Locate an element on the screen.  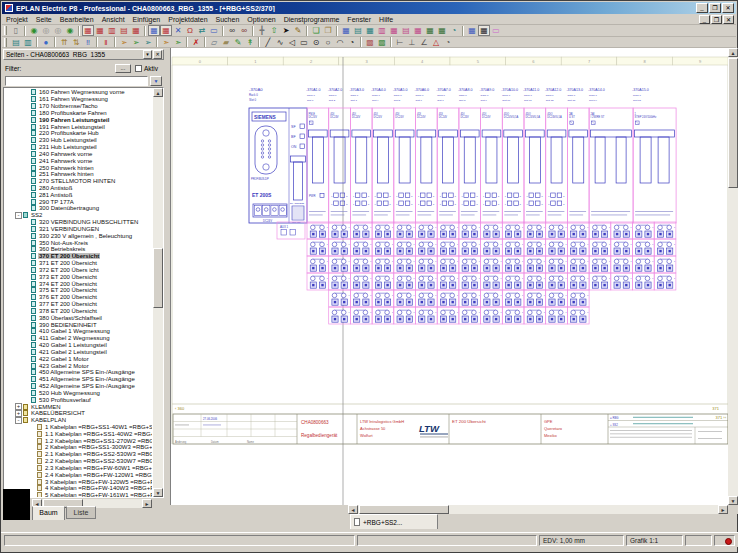
tree-item: 422 Gabel 1 Motor is located at coordinates (78, 358).